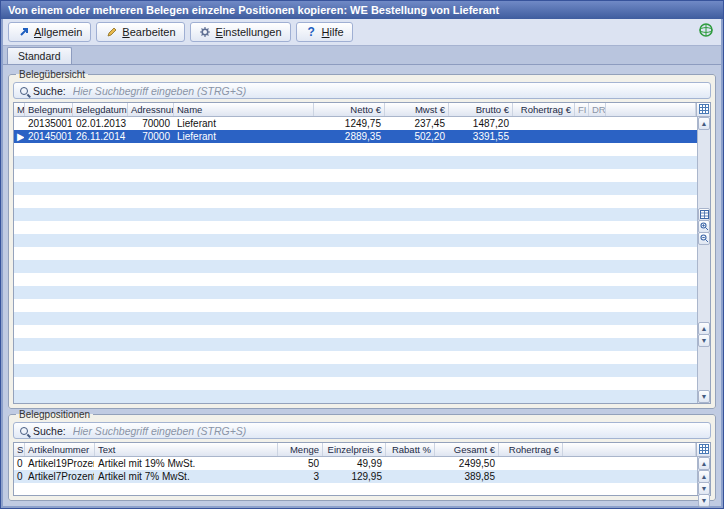  Describe the element at coordinates (350, 110) in the screenshot. I see `column-header-netto: Netto €` at that location.